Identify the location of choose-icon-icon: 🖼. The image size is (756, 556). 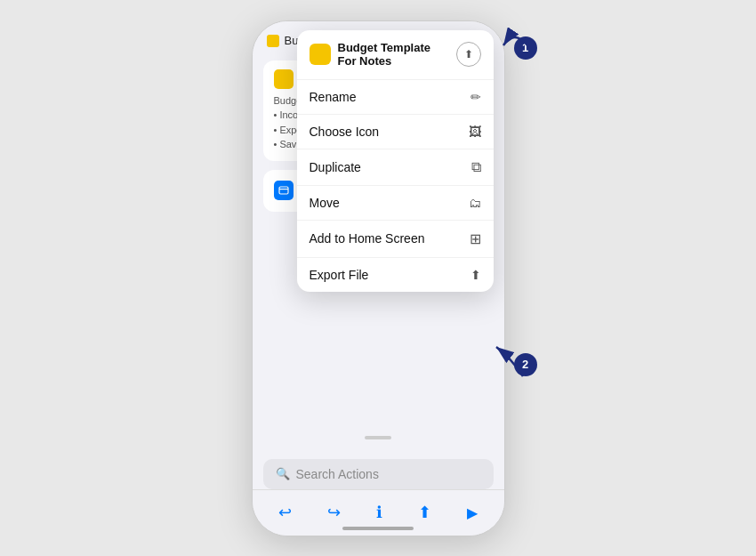
(475, 132).